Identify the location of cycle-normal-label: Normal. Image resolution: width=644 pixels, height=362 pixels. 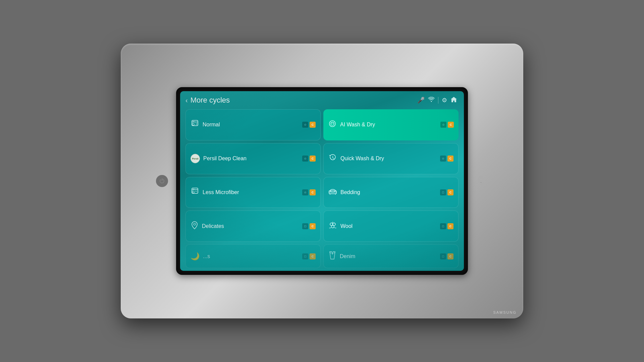
(252, 125).